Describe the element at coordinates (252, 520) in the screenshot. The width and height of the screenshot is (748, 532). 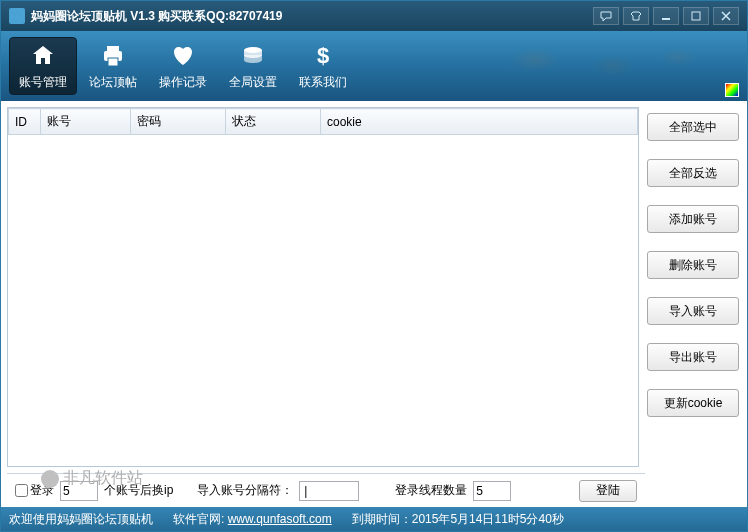
I see `status-site: 软件官网: www.qunfasoft.com` at that location.